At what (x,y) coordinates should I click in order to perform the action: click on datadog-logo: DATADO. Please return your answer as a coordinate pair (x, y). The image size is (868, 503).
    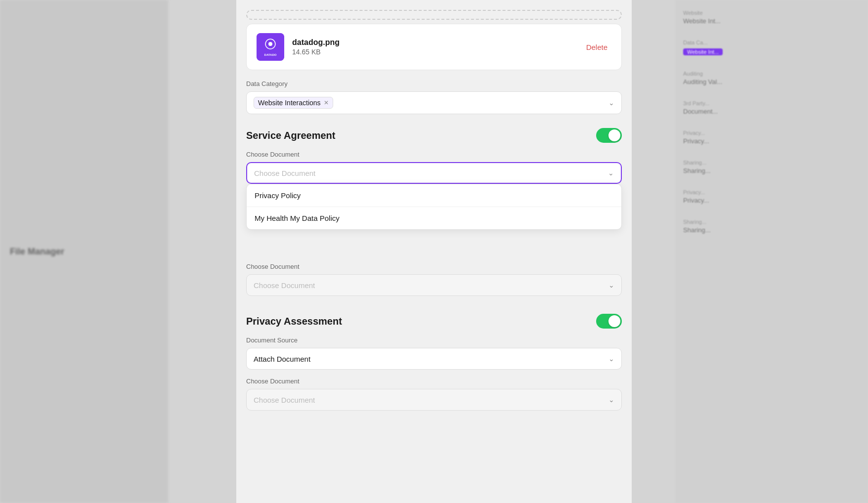
    Looking at the image, I should click on (270, 47).